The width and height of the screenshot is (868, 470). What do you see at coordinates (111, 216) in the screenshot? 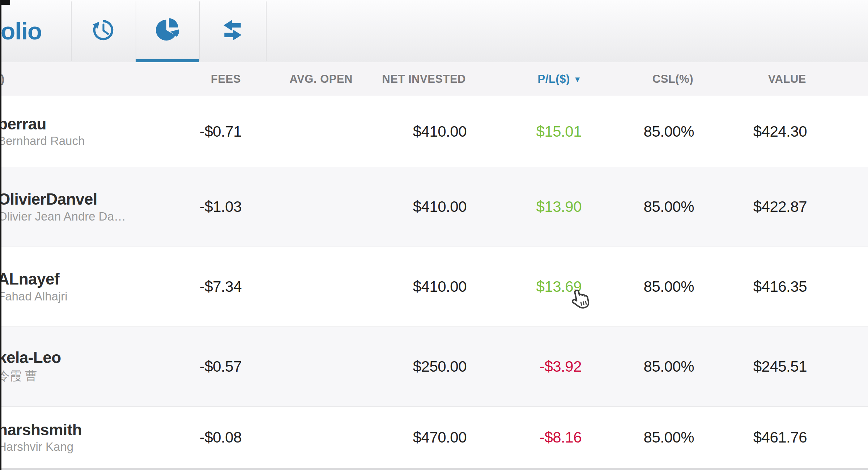
I see `row-fullname: Olivier Jean Andre Da…` at bounding box center [111, 216].